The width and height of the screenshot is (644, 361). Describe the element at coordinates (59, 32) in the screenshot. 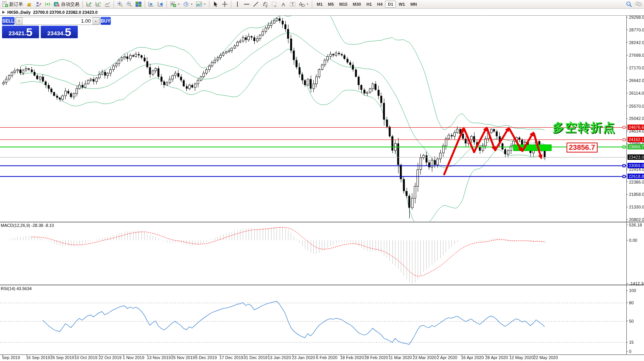

I see `buy-price-button: 23434.5` at that location.